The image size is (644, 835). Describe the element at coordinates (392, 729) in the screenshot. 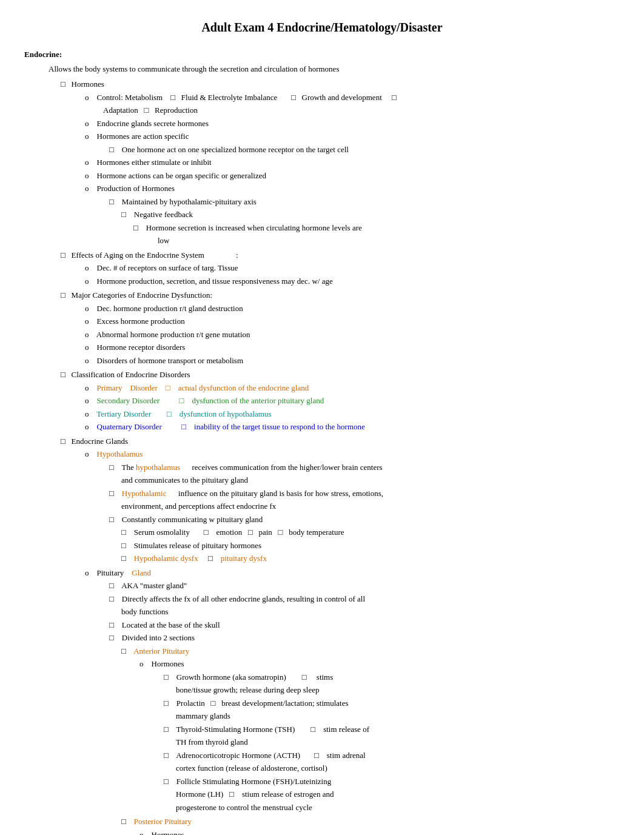

I see `tsh: □ Thyroid-Stimulating Hormone (TSH) □ st…` at that location.